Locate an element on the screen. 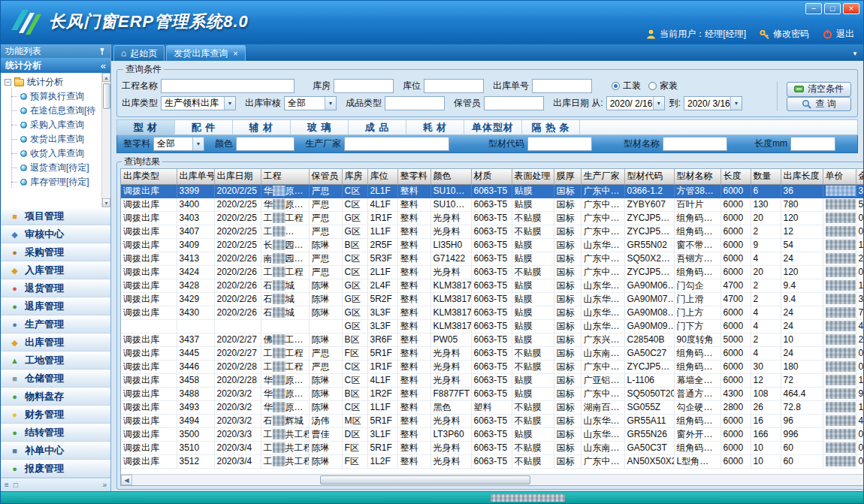  column-header: 整零料 is located at coordinates (414, 177).